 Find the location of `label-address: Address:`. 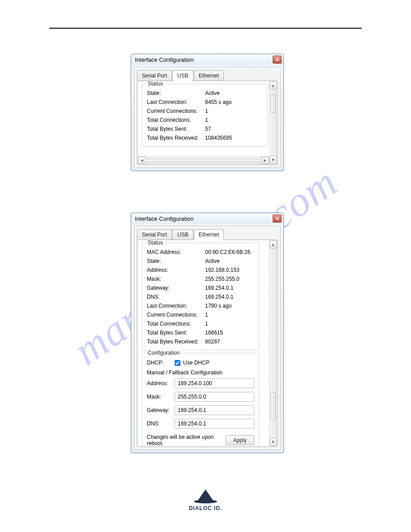

label-address: Address: is located at coordinates (176, 270).